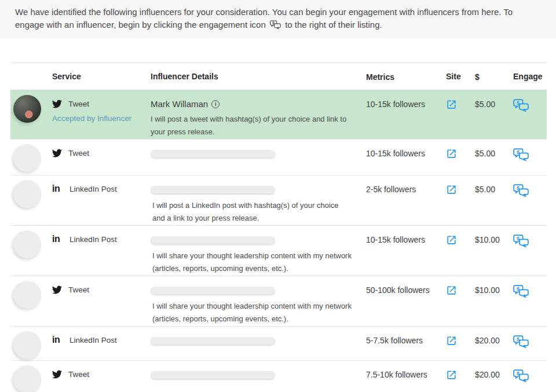  What do you see at coordinates (101, 118) in the screenshot?
I see `status-accepted-by-influencer: Accepted by Influencer` at bounding box center [101, 118].